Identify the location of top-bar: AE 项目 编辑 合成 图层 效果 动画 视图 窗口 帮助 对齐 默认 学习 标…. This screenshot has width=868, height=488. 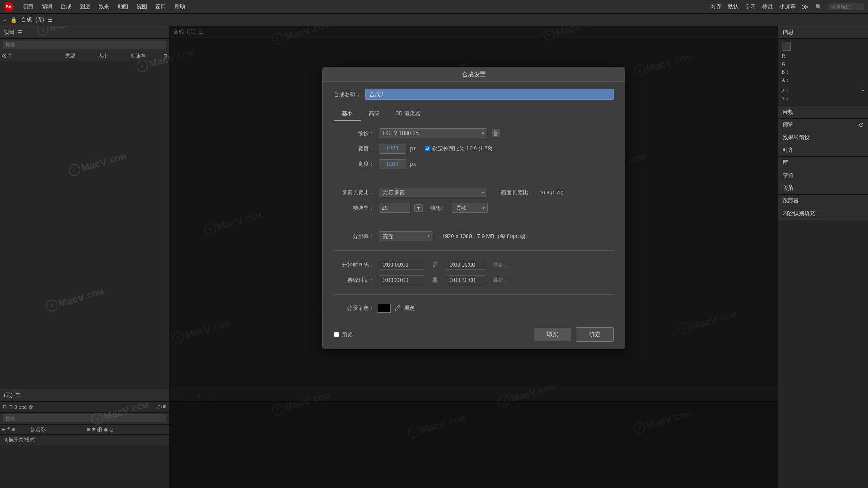
(434, 7).